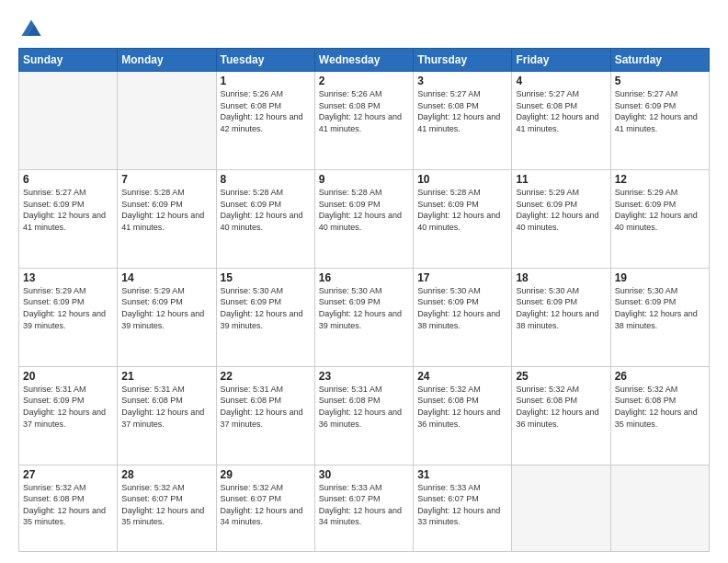  What do you see at coordinates (364, 508) in the screenshot?
I see `calendar-cell: 30Sunrise: 5:33 AM Sunset: 6:07 PM Dayli…` at bounding box center [364, 508].